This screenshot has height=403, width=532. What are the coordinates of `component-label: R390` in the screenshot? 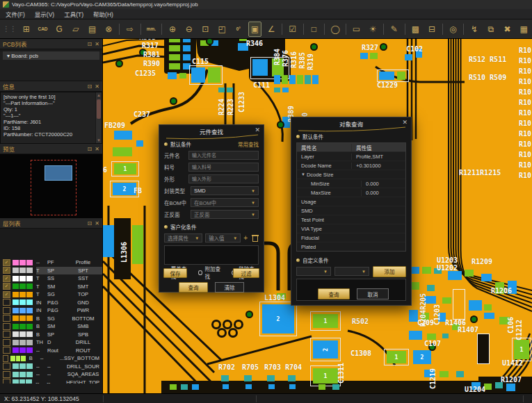 It's located at (152, 64).